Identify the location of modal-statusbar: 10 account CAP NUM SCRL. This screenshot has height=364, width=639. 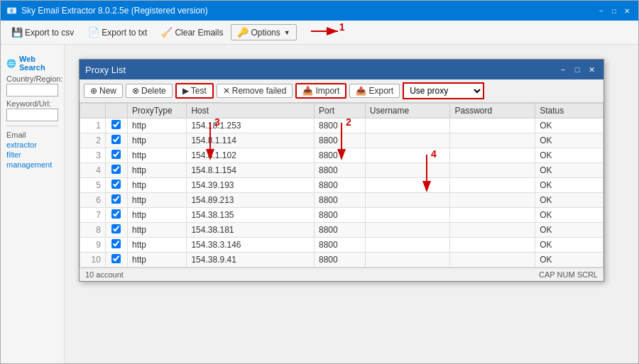
(342, 274).